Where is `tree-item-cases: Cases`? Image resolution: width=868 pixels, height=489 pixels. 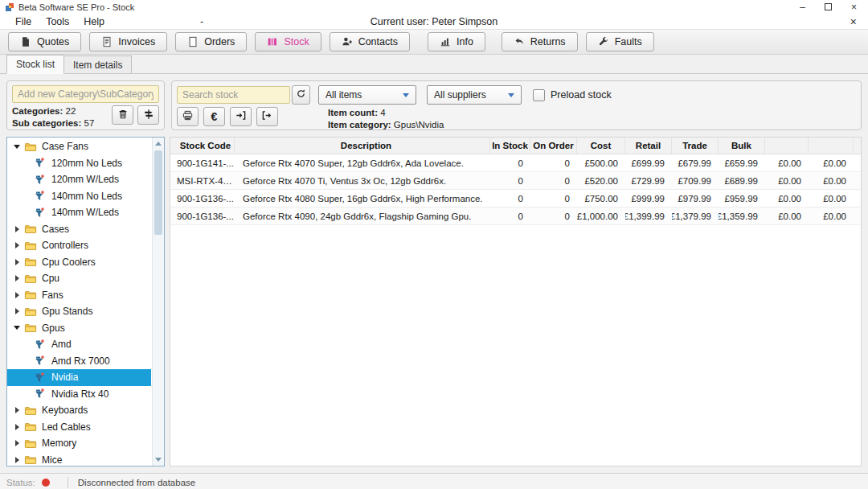
tree-item-cases: Cases is located at coordinates (79, 230).